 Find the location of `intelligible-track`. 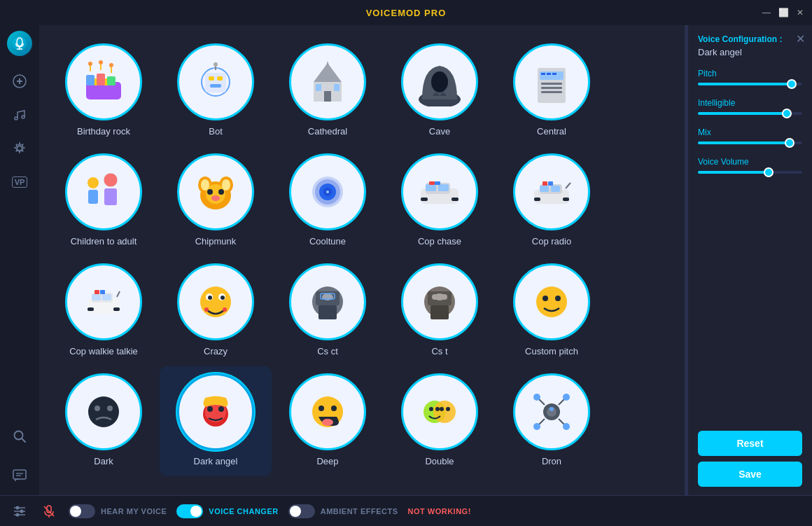

intelligible-track is located at coordinates (750, 113).